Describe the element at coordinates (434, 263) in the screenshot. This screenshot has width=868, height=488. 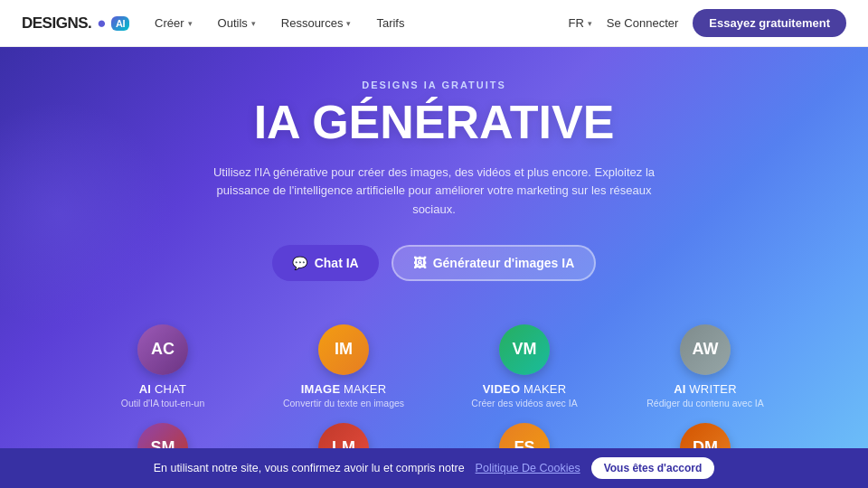
I see `hero-buttons: Chat IA Générateur d'images IA` at that location.